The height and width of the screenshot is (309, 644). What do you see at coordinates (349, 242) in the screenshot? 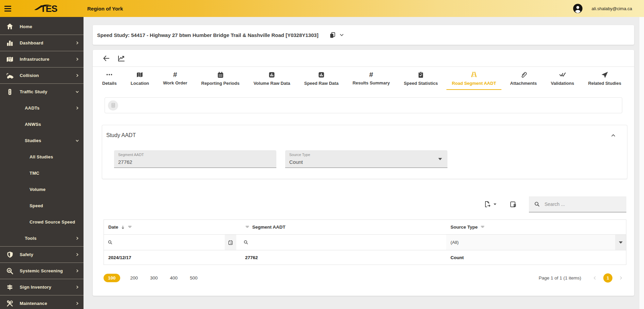
I see `segment-aadt-filter-input` at bounding box center [349, 242].